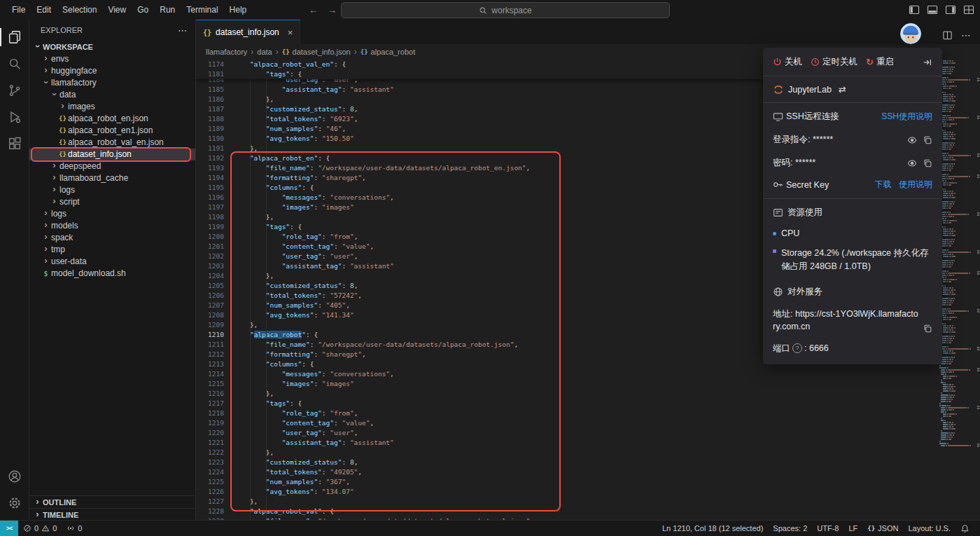 This screenshot has height=536, width=980. I want to click on secret-download-link: 下载, so click(883, 184).